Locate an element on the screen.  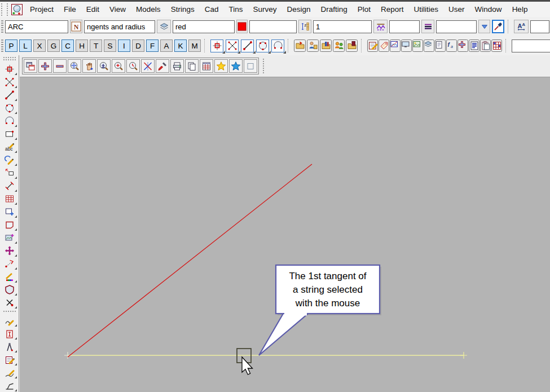
line-tool-button is located at coordinates (247, 46).